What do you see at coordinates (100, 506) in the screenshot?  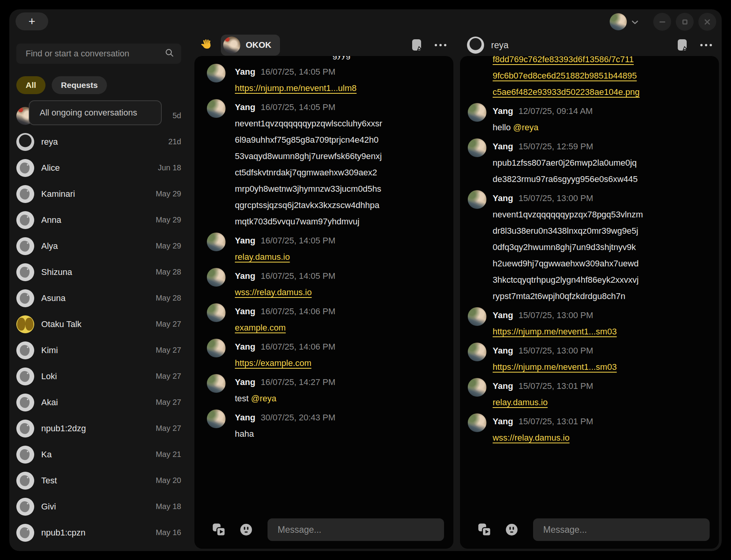 I see `conversation-row-givi: GiviMay 18` at bounding box center [100, 506].